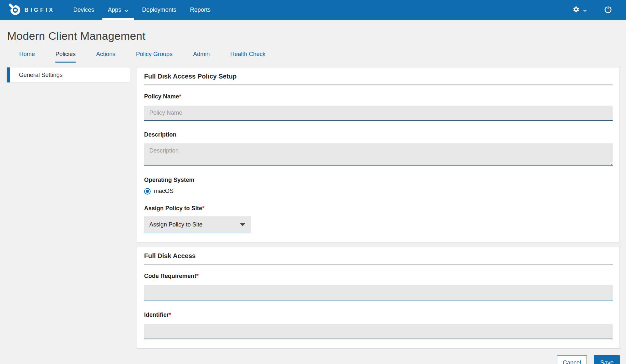 The width and height of the screenshot is (626, 364). Describe the element at coordinates (378, 259) in the screenshot. I see `section-title-full-disk-access: Full Disk Access` at that location.